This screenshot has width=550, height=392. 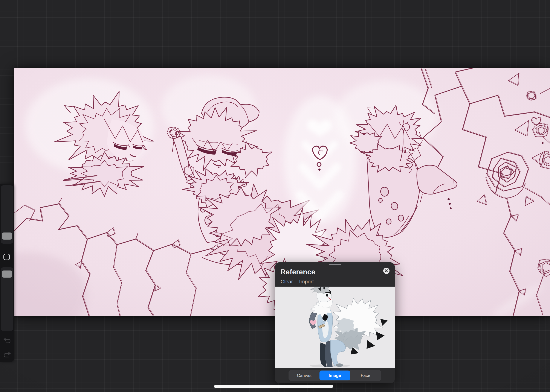 What do you see at coordinates (335, 376) in the screenshot?
I see `reference-mode-tabs: Canvas Image Face` at bounding box center [335, 376].